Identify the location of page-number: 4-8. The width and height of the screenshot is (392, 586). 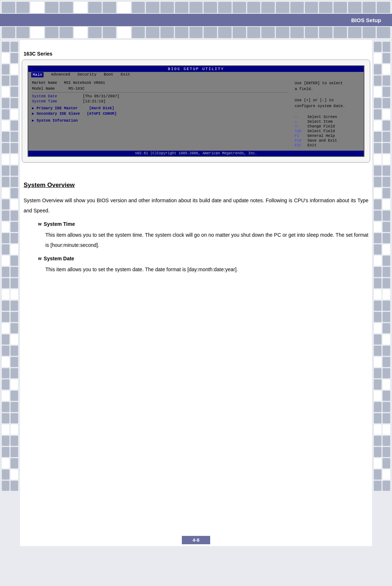
(196, 540).